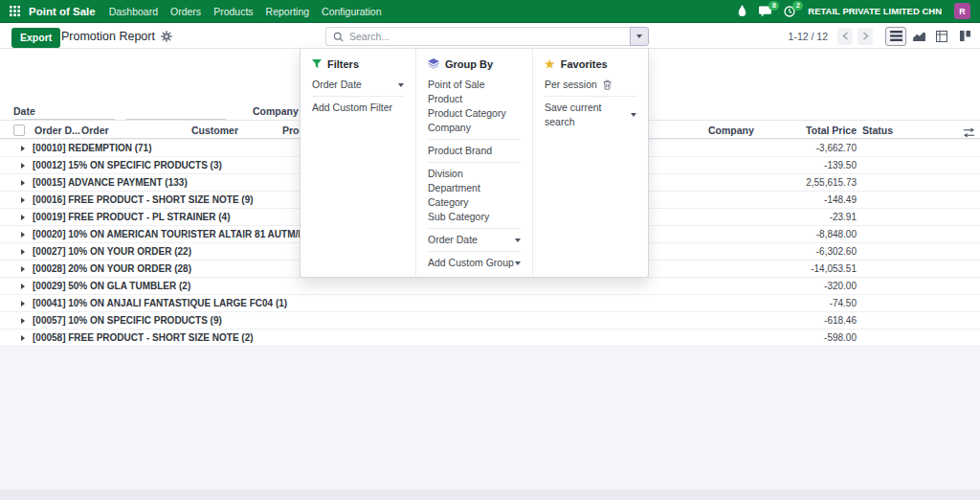 Image resolution: width=980 pixels, height=500 pixels. What do you see at coordinates (96, 130) in the screenshot?
I see `column-order: Order` at bounding box center [96, 130].